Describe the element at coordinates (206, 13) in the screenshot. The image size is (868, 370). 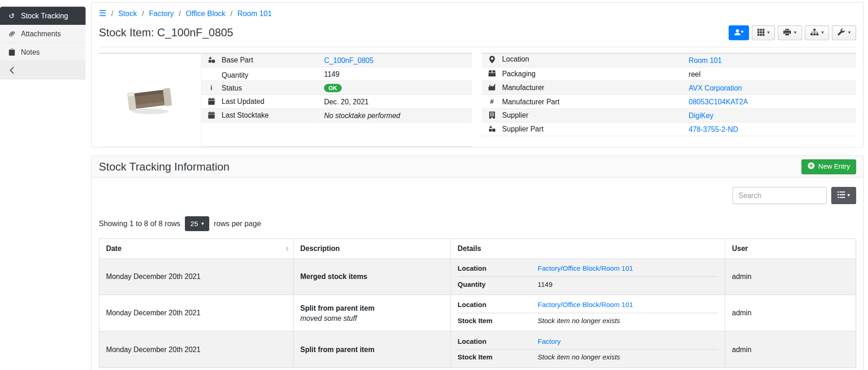
I see `breadcrumb-link-office-block: Office Block` at that location.